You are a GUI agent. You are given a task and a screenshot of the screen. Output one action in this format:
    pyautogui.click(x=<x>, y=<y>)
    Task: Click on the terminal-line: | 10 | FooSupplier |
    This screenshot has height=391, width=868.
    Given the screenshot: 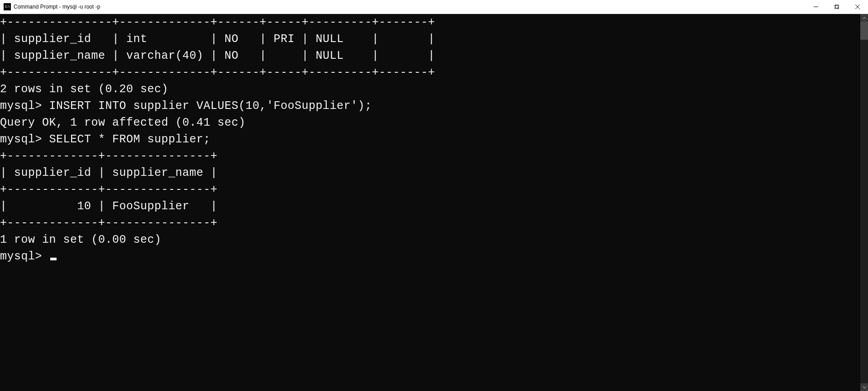 What is the action you would take?
    pyautogui.click(x=430, y=206)
    